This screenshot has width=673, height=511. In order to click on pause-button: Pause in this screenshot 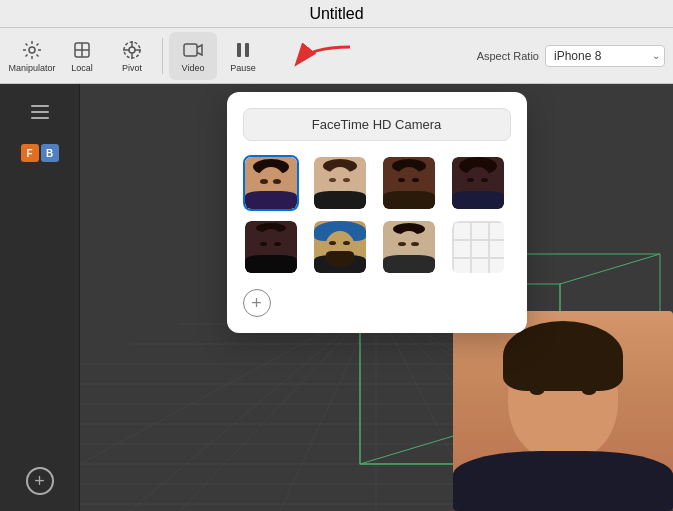, I will do `click(243, 56)`.